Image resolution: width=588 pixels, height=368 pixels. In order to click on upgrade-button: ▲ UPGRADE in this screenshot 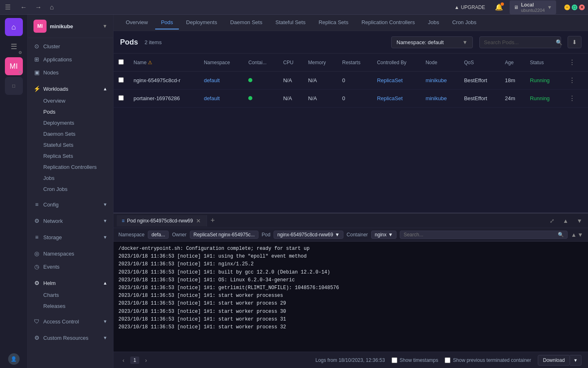, I will do `click(470, 7)`.